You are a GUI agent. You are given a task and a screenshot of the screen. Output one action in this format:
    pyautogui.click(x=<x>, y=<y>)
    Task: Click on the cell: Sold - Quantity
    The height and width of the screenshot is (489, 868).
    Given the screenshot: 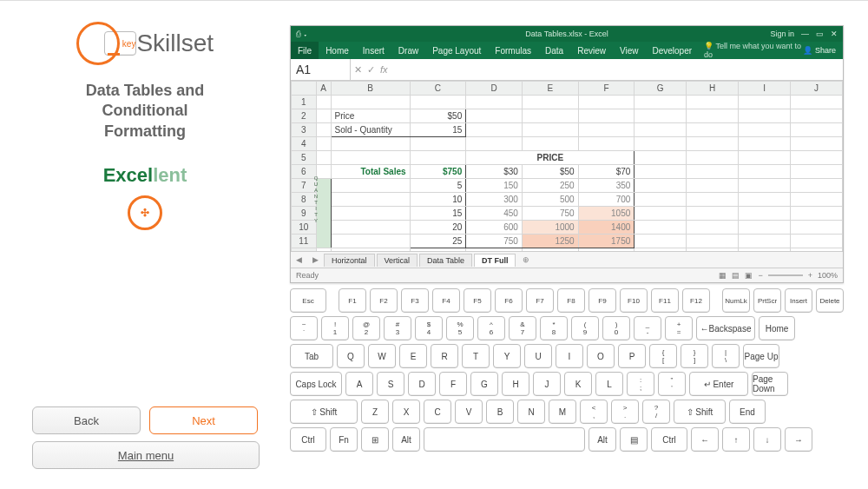 What is the action you would take?
    pyautogui.click(x=370, y=130)
    